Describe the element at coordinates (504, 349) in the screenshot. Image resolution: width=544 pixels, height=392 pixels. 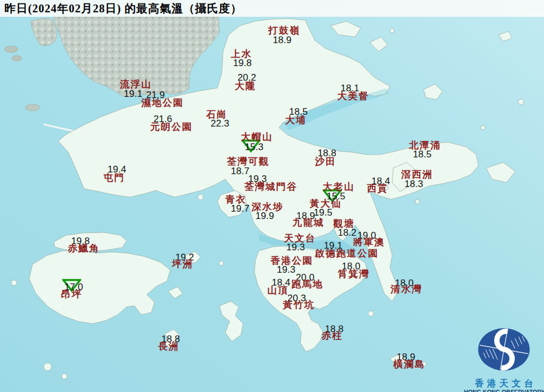
I see `hko-logo-icon` at that location.